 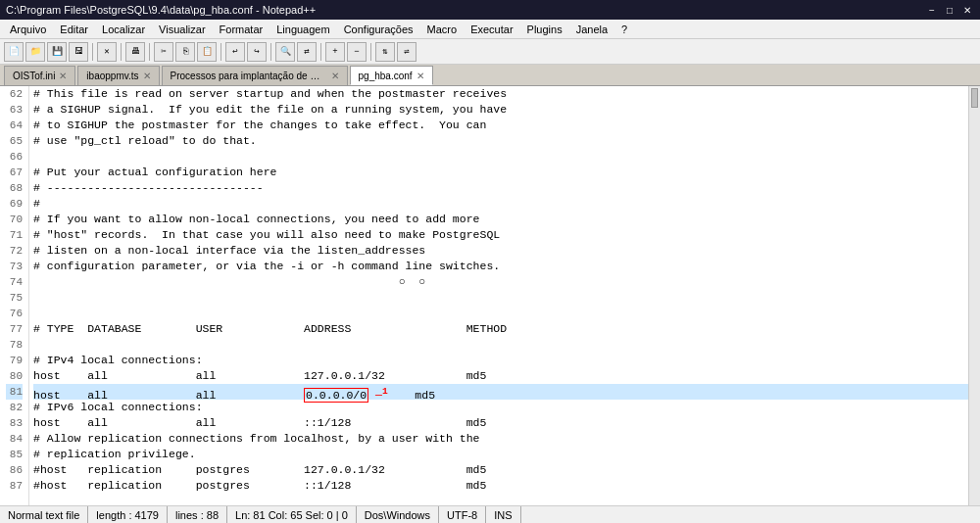 What do you see at coordinates (14, 423) in the screenshot?
I see `line-num-83: 83` at bounding box center [14, 423].